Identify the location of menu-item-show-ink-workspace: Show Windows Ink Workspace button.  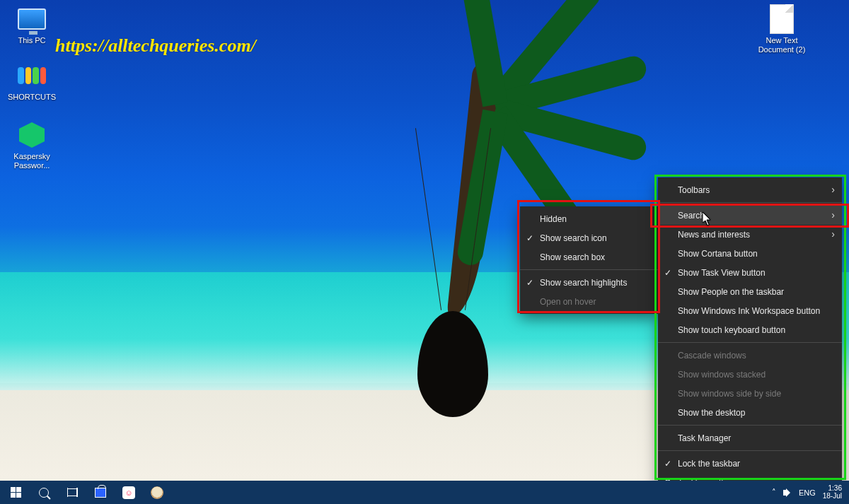
(750, 311).